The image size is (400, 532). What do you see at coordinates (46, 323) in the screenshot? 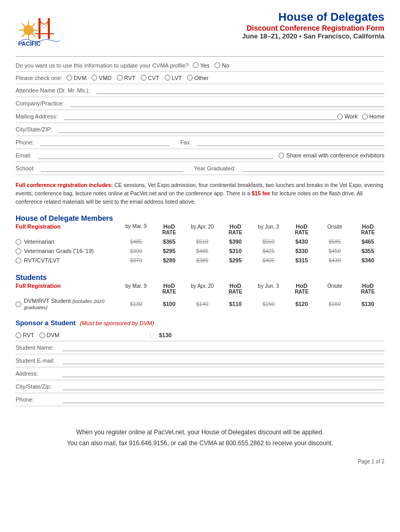
I see `sponsor-title: Sponsor a Student` at bounding box center [46, 323].